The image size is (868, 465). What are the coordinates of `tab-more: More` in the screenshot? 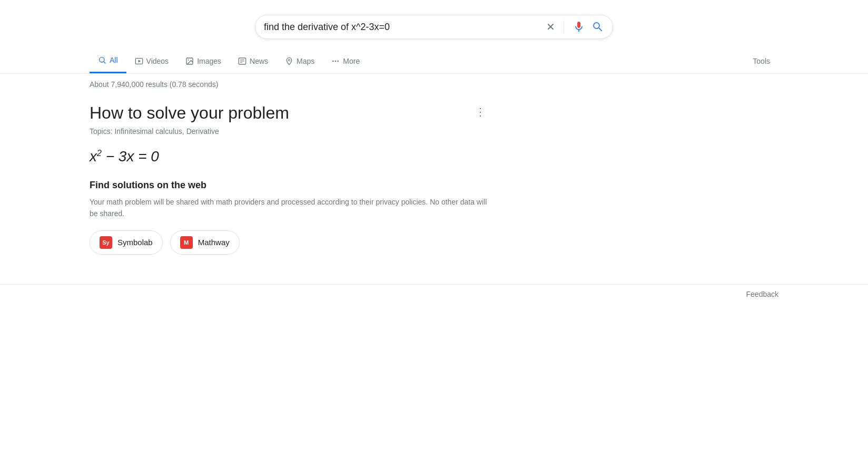 It's located at (346, 61).